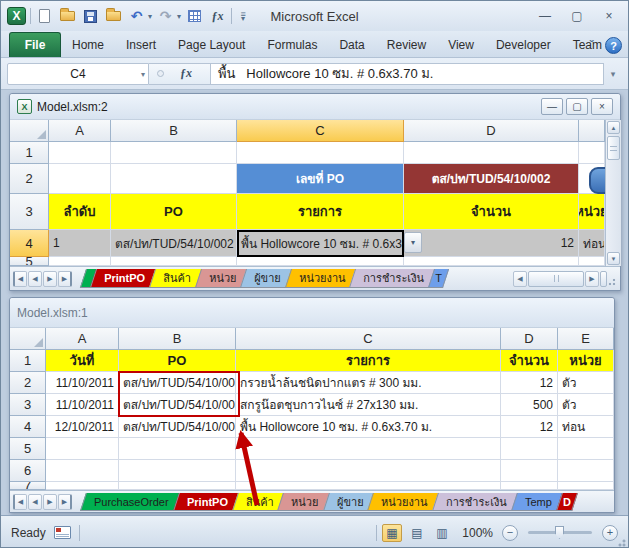 Image resolution: width=629 pixels, height=548 pixels. I want to click on zoom-slider-thumb, so click(560, 532).